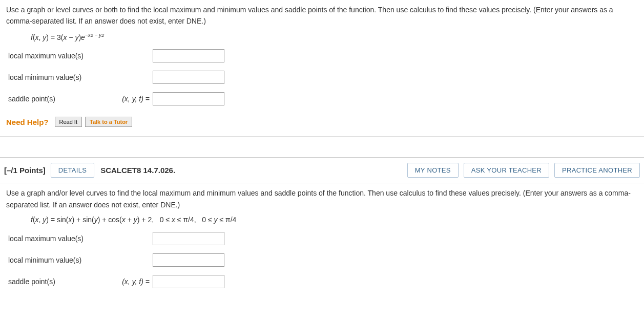  I want to click on q2-saddle-prefix: (x, y, f) =, so click(132, 282).